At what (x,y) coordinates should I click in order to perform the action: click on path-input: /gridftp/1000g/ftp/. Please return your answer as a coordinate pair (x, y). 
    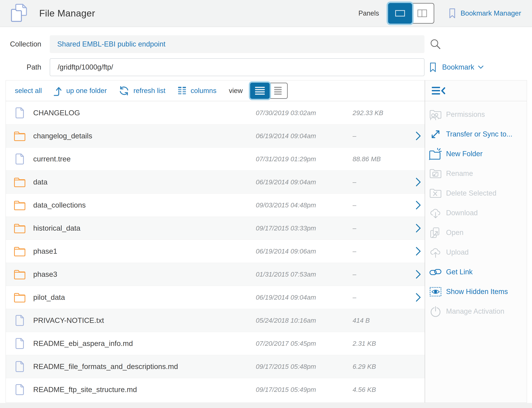
    Looking at the image, I should click on (237, 67).